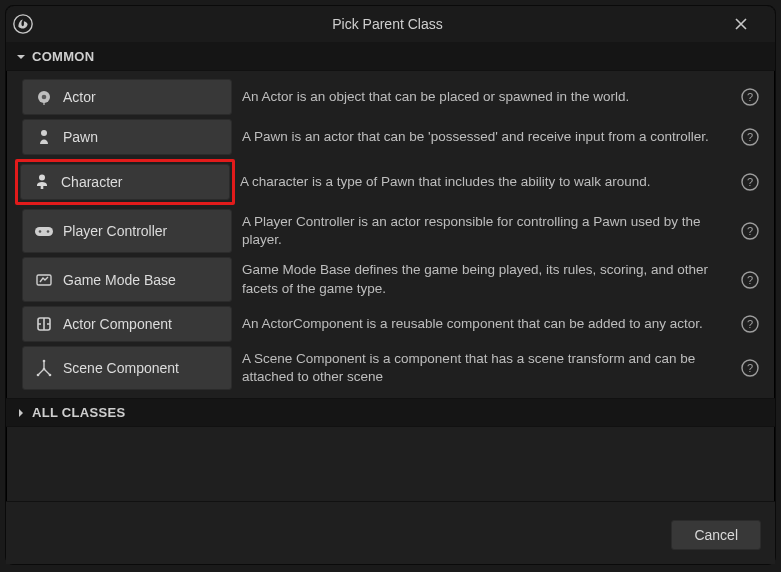  What do you see at coordinates (23, 24) in the screenshot?
I see `unreal-logo-icon` at bounding box center [23, 24].